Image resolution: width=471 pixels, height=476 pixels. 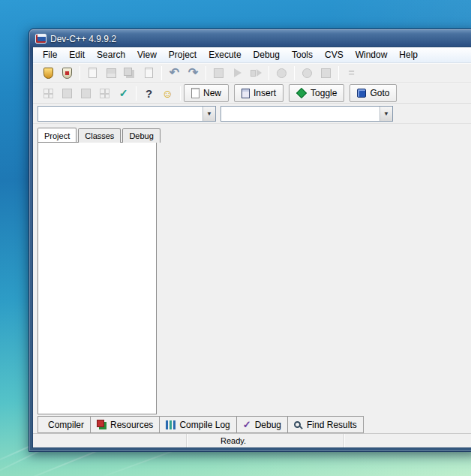 What do you see at coordinates (99, 135) in the screenshot?
I see `tab-classes: Classes` at bounding box center [99, 135].